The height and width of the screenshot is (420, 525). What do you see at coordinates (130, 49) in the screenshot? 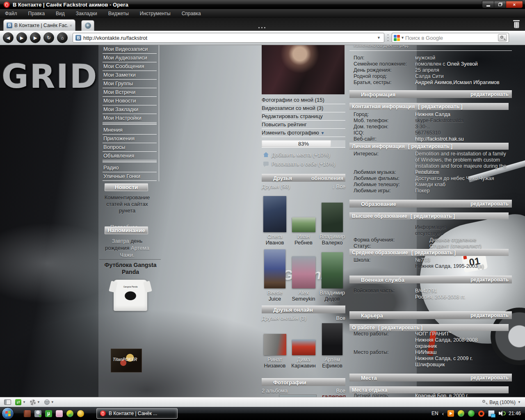
I see `sidebar-item-videos: Мои Видеозаписи` at bounding box center [130, 49].